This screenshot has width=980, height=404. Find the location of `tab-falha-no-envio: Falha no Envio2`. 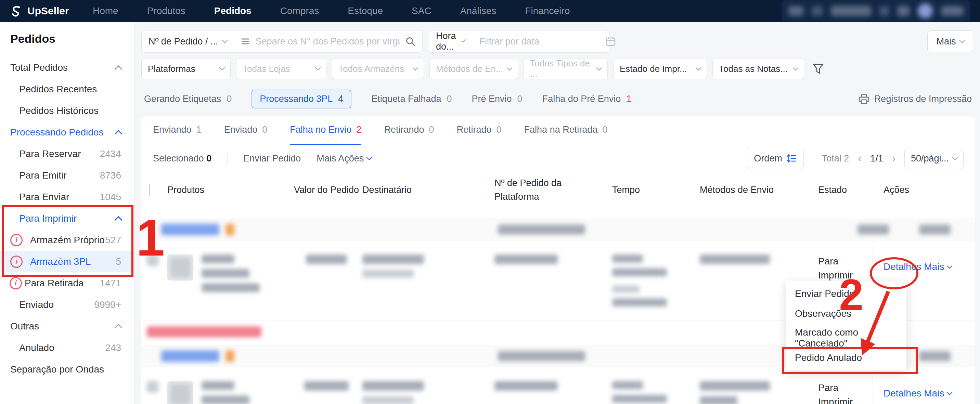

tab-falha-no-envio: Falha no Envio2 is located at coordinates (326, 131).